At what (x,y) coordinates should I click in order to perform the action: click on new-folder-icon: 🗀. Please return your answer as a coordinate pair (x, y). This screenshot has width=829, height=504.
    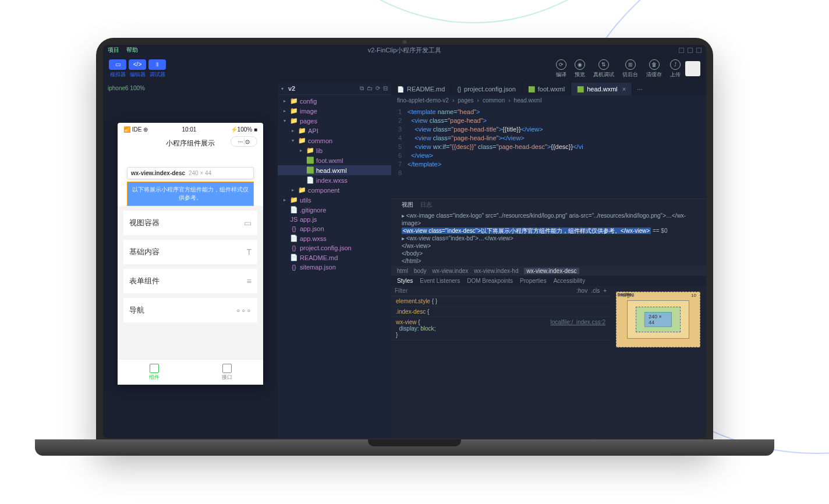
    Looking at the image, I should click on (370, 88).